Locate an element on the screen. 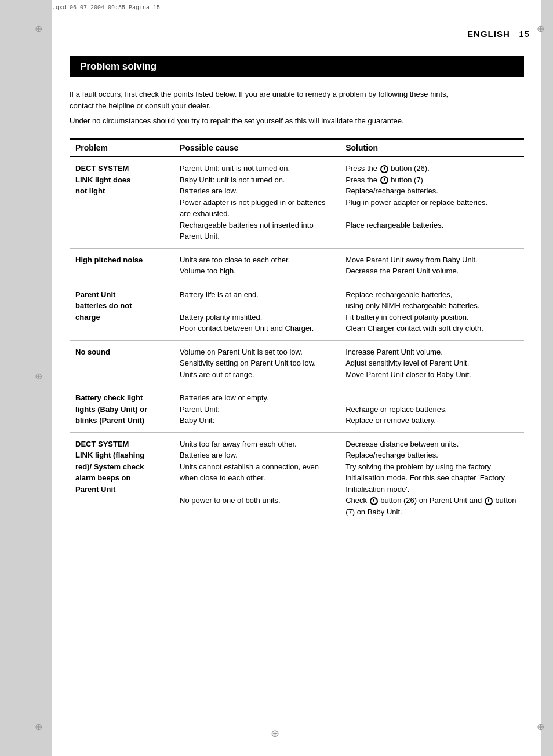  language-text: ENGLISH is located at coordinates (489, 34).